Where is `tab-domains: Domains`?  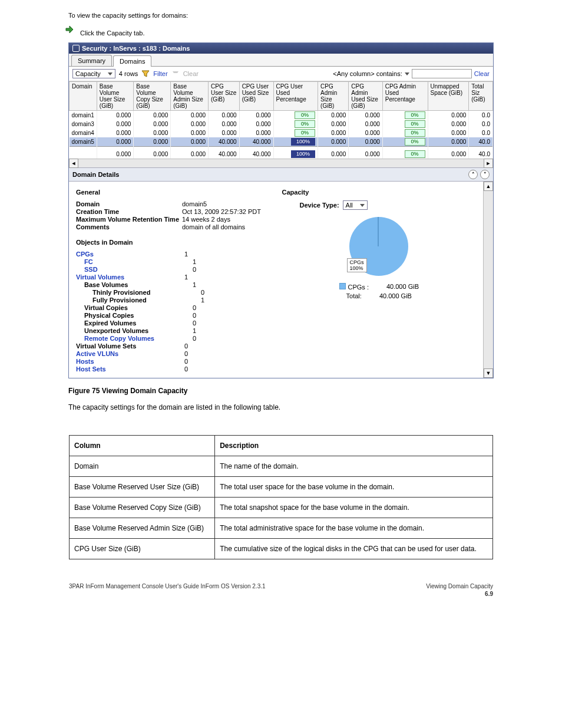 tab-domains: Domains is located at coordinates (132, 61).